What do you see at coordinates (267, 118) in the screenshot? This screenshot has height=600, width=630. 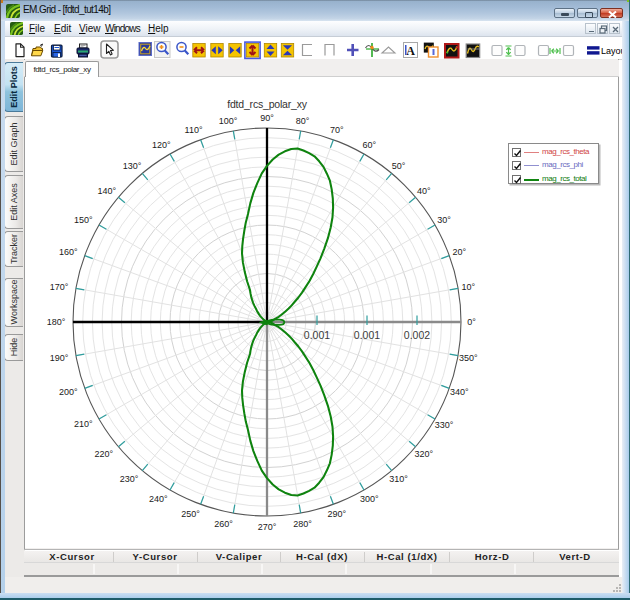 I see `svg-text: 90°` at bounding box center [267, 118].